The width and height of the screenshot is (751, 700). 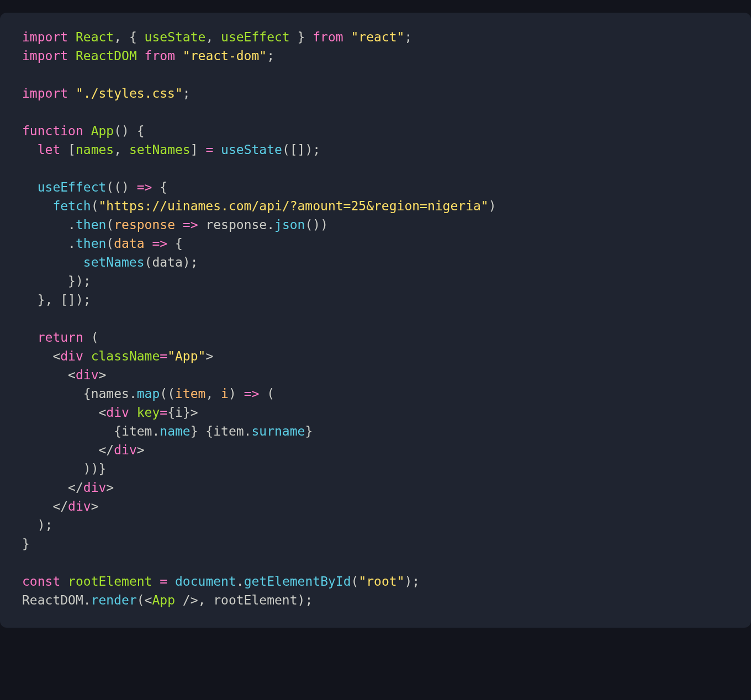 I want to click on token-str: "react", so click(x=378, y=37).